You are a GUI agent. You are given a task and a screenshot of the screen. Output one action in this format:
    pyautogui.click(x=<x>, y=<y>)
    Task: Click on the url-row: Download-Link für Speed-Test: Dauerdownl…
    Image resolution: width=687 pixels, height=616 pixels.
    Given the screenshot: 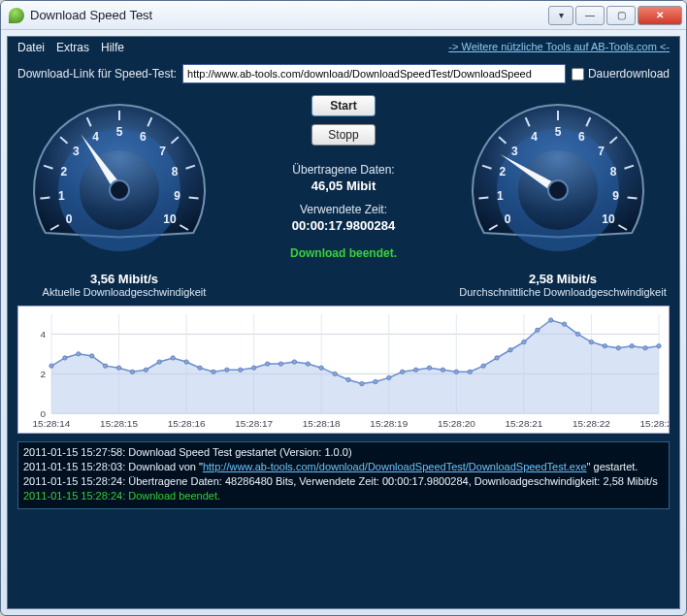 What is the action you would take?
    pyautogui.click(x=344, y=74)
    